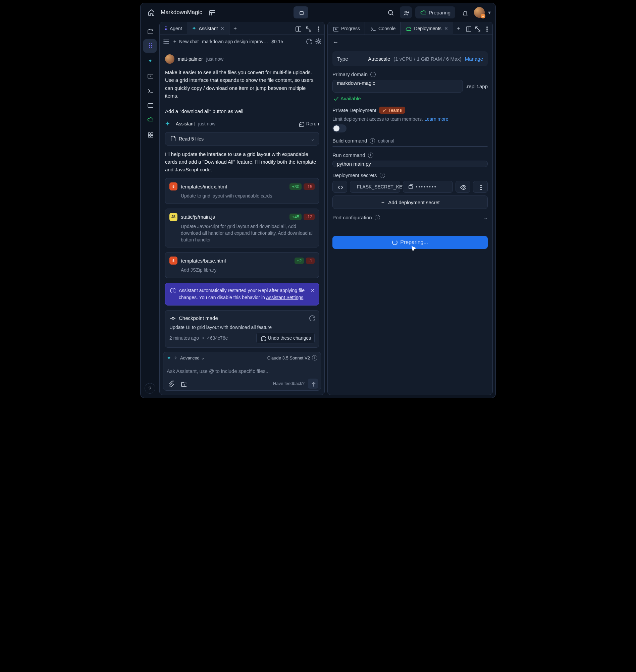 The height and width of the screenshot is (672, 636). I want to click on read-files-label: Read 5 files, so click(191, 139).